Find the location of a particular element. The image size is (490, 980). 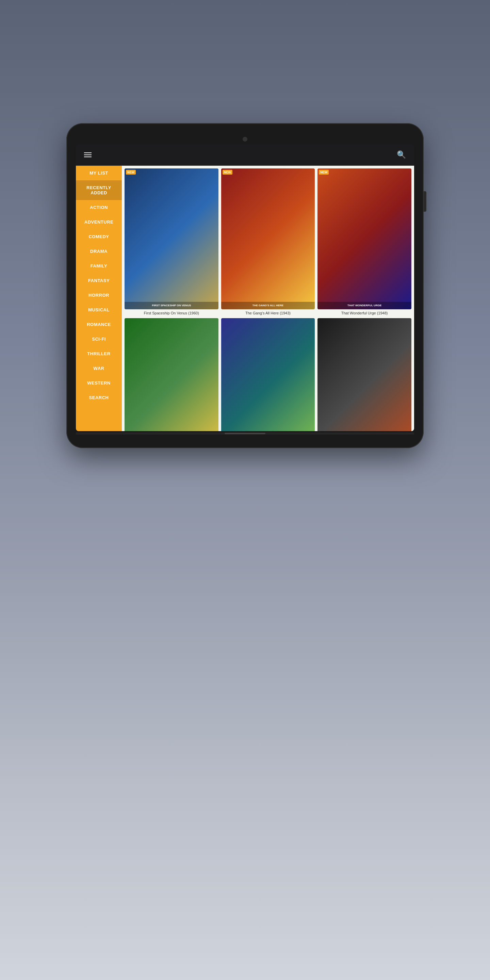

movie-title: The Gang's All Here (1943) is located at coordinates (268, 313).